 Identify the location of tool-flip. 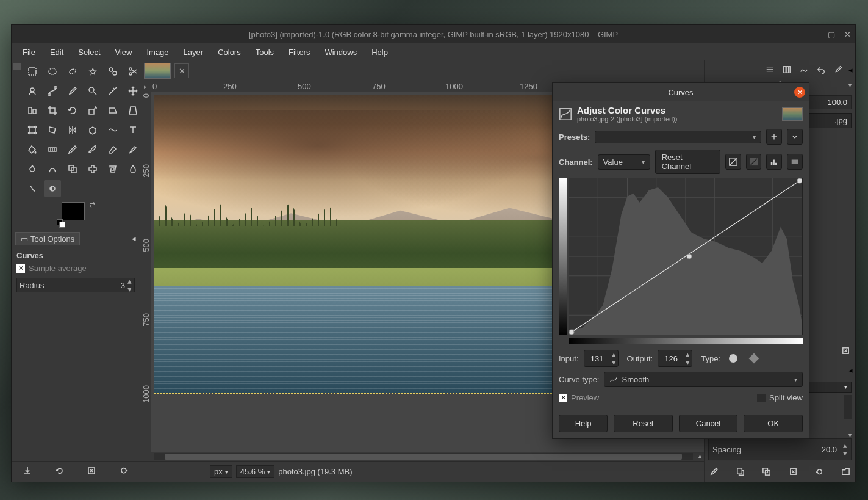
(73, 130).